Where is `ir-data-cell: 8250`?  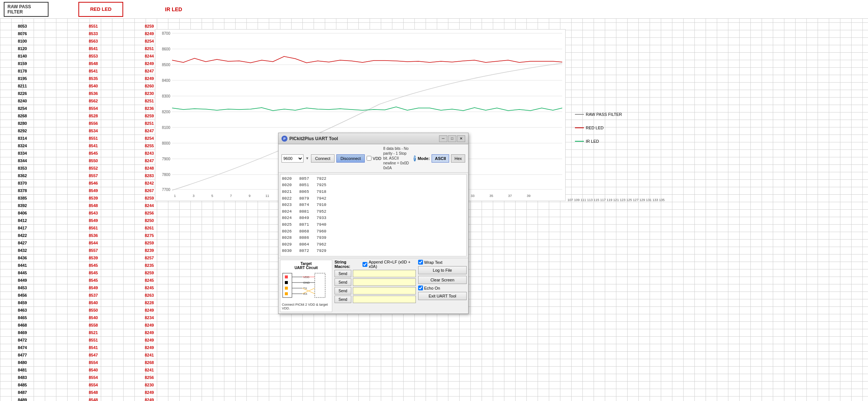 ir-data-cell: 8250 is located at coordinates (149, 220).